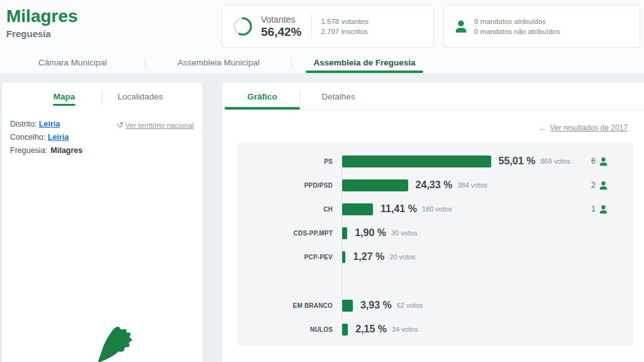  What do you see at coordinates (405, 329) in the screenshot?
I see `votes-value: 34 votos` at bounding box center [405, 329].